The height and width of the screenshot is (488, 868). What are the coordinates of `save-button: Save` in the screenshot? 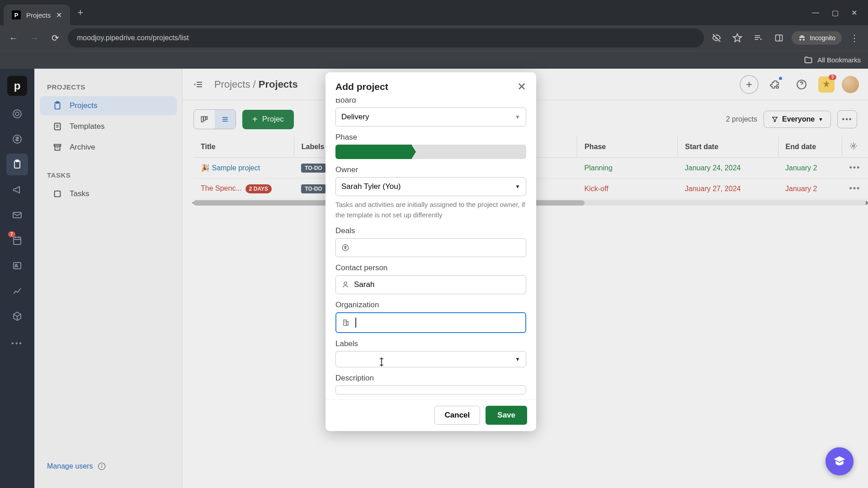 It's located at (506, 415).